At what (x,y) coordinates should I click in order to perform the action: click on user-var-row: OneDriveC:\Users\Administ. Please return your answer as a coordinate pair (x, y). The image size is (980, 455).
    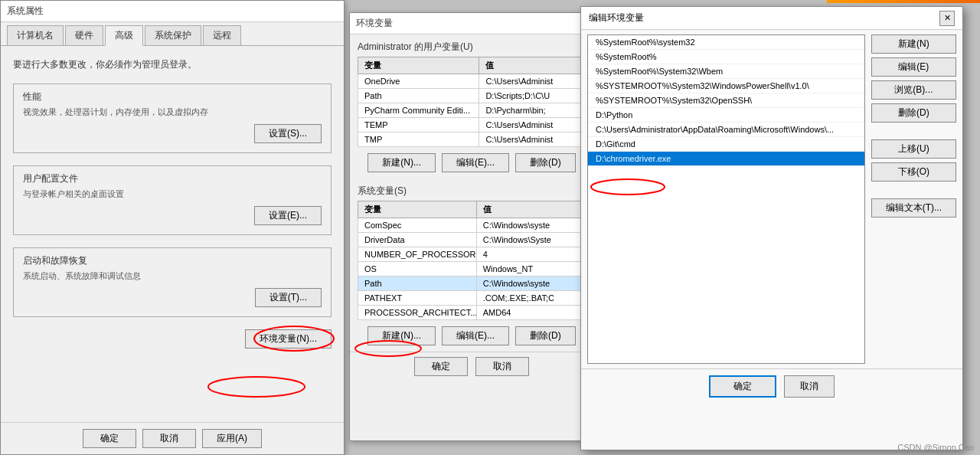
    Looking at the image, I should click on (472, 81).